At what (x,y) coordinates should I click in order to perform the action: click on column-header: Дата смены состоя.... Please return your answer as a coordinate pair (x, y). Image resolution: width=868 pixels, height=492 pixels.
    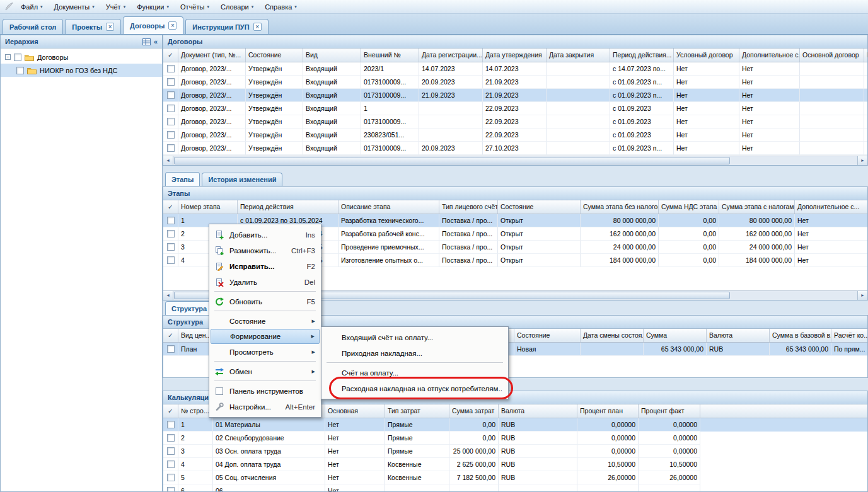
    Looking at the image, I should click on (612, 335).